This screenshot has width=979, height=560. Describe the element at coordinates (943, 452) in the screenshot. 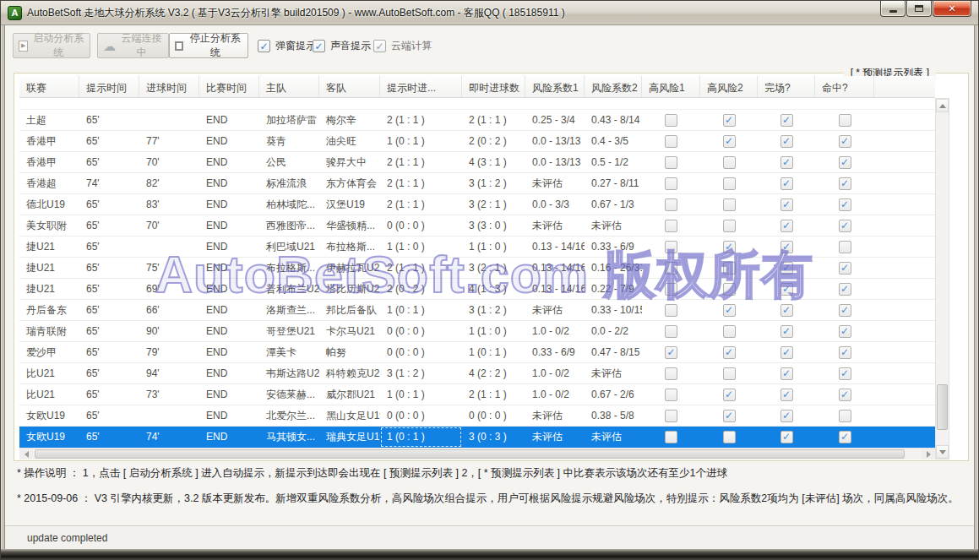

I see `scroll-down-button` at that location.